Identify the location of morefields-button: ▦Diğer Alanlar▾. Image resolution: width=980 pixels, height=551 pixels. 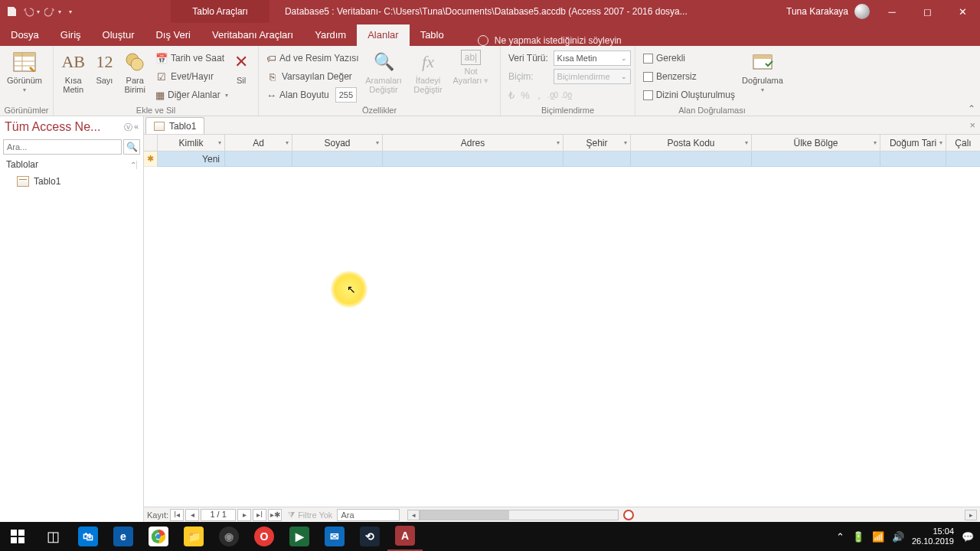
(189, 95).